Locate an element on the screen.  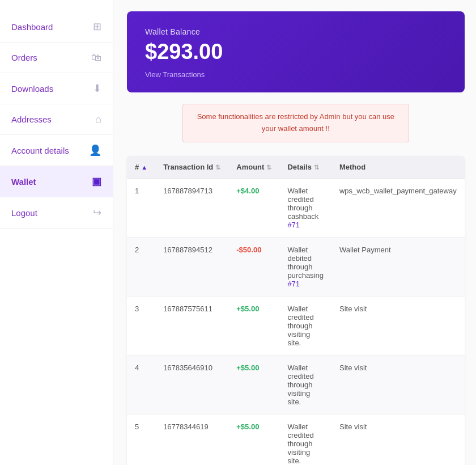
sidebar-item-label: Dashboard is located at coordinates (32, 27).